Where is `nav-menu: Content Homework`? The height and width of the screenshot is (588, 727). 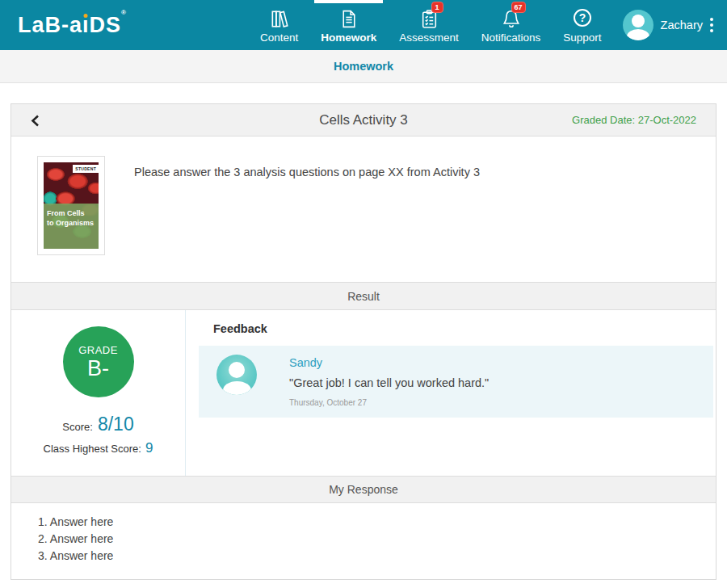 nav-menu: Content Homework is located at coordinates (482, 25).